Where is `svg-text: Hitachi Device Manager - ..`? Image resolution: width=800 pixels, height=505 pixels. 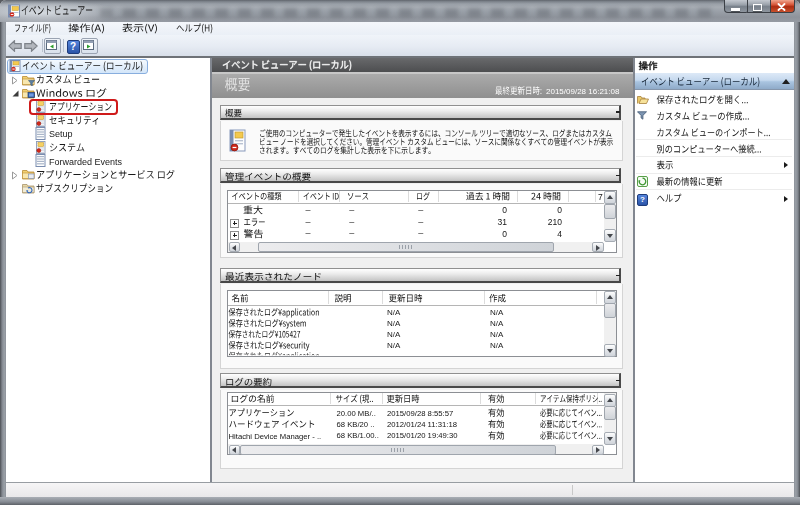 svg-text: Hitachi Device Manager - .. is located at coordinates (276, 436).